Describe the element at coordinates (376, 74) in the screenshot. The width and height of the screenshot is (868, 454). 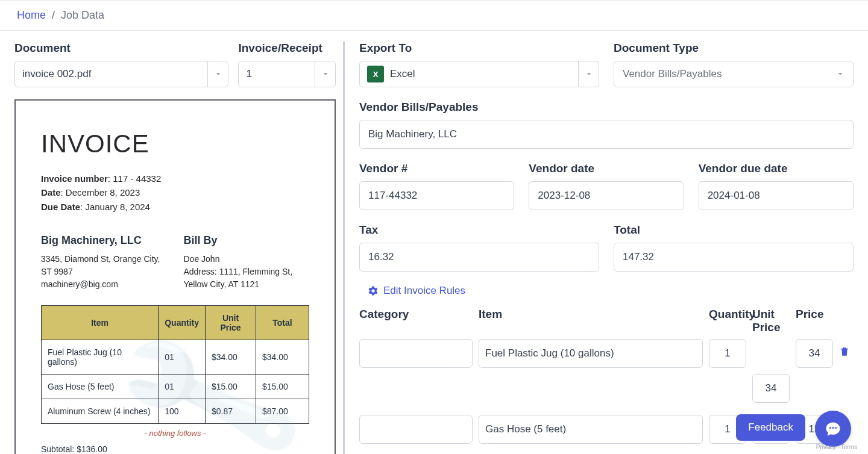
I see `excel-icon: X` at that location.